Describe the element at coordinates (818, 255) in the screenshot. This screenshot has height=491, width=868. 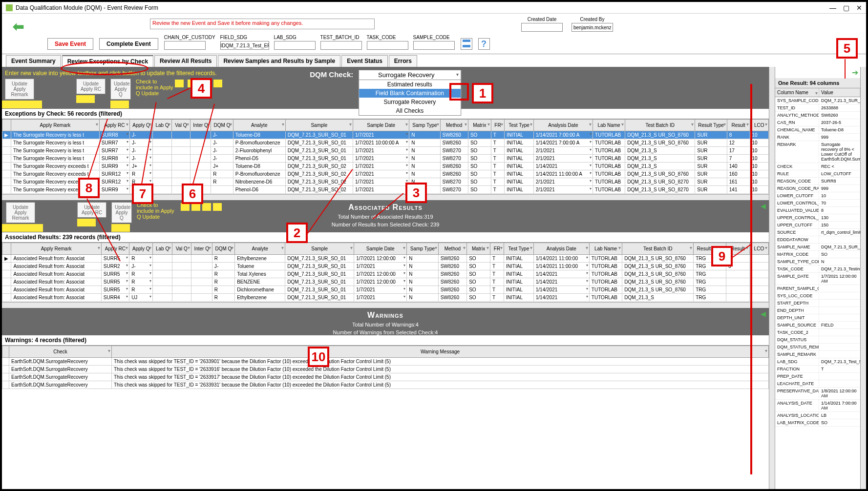
I see `side-row: MATRIX_CODESO` at that location.